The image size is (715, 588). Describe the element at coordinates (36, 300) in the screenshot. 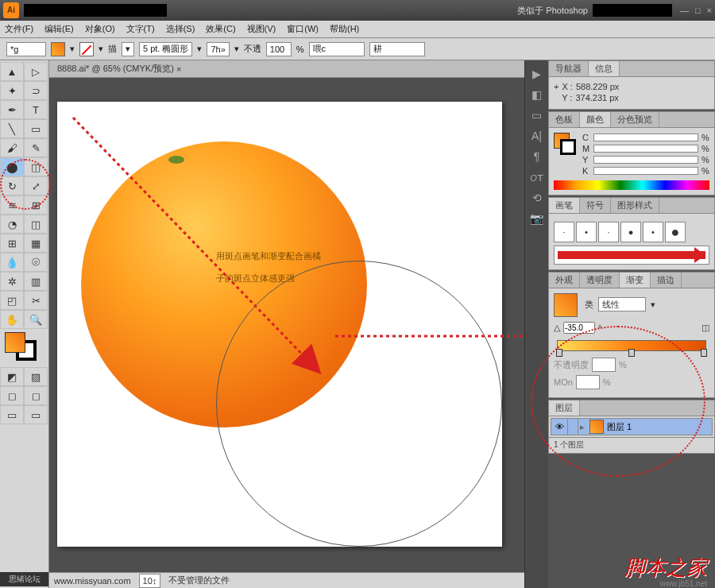

I see `slice-tool: ✂` at that location.